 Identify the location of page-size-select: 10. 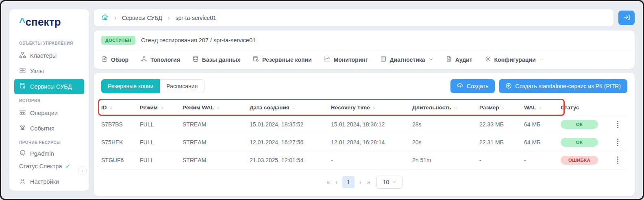
(389, 182).